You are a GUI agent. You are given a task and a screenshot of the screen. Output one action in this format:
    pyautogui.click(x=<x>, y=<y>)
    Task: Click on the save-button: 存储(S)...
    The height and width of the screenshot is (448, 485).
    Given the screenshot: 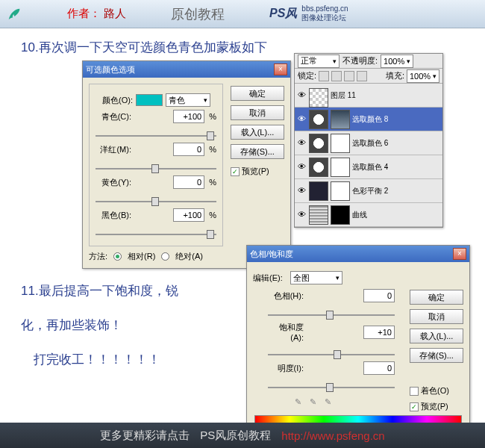 What is the action you would take?
    pyautogui.click(x=257, y=152)
    